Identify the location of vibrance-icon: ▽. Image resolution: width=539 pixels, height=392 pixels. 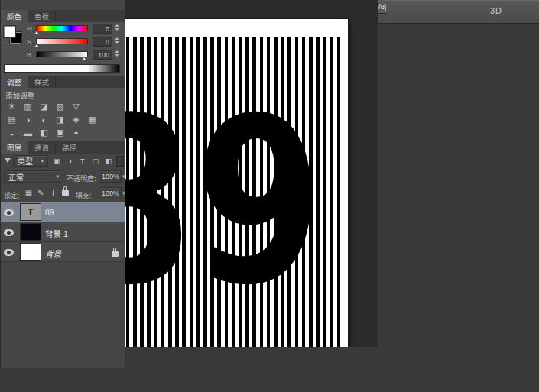
(76, 107).